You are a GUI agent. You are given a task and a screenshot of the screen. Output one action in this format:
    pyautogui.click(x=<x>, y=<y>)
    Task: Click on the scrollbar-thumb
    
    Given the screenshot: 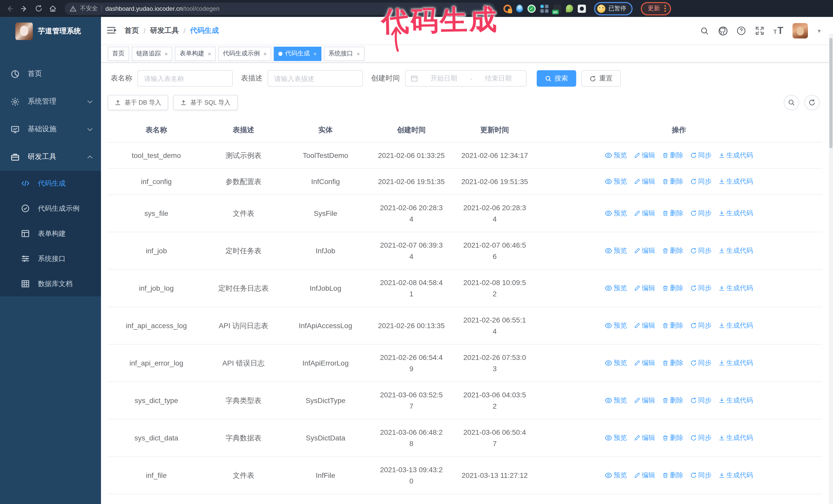 What is the action you would take?
    pyautogui.click(x=831, y=93)
    